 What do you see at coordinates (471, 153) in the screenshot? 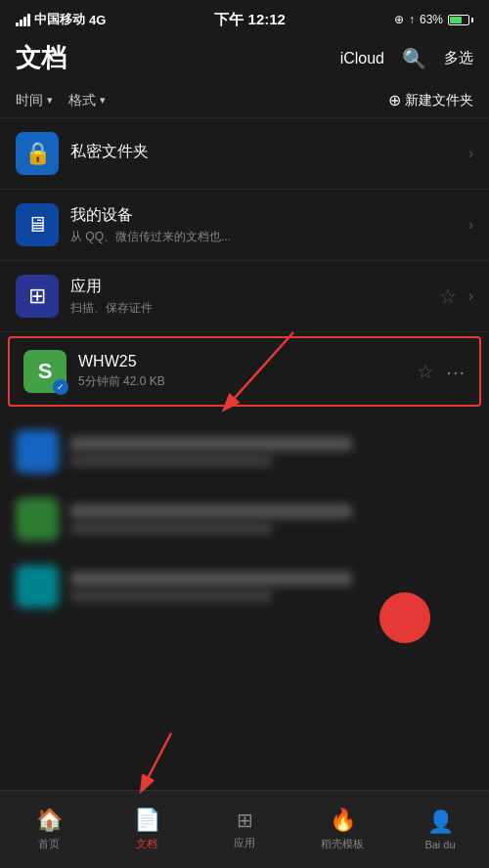
I see `private-folder-actions: ›` at bounding box center [471, 153].